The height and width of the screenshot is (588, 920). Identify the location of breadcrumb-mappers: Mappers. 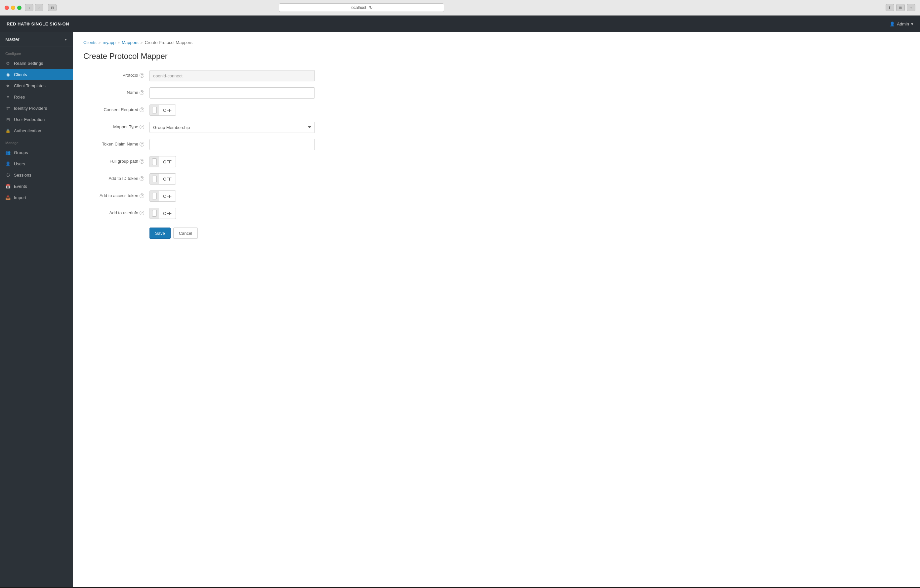
(130, 43).